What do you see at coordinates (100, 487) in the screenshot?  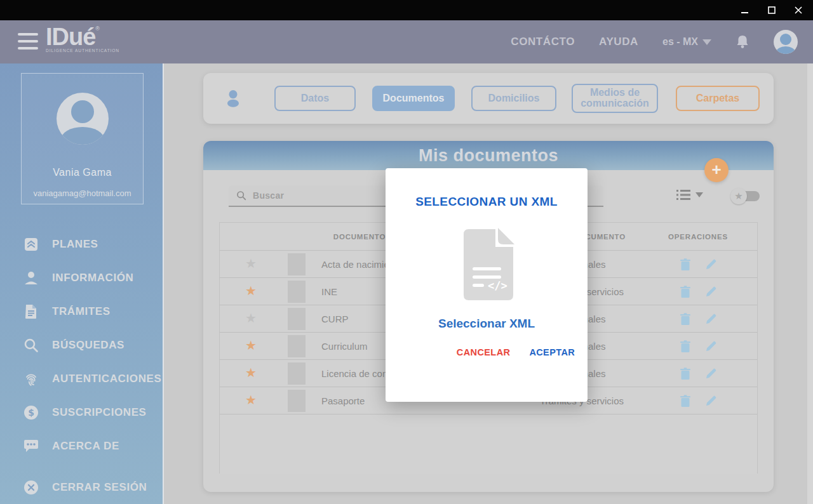 I see `sidebar-item-label: CERRAR SESIÓN` at bounding box center [100, 487].